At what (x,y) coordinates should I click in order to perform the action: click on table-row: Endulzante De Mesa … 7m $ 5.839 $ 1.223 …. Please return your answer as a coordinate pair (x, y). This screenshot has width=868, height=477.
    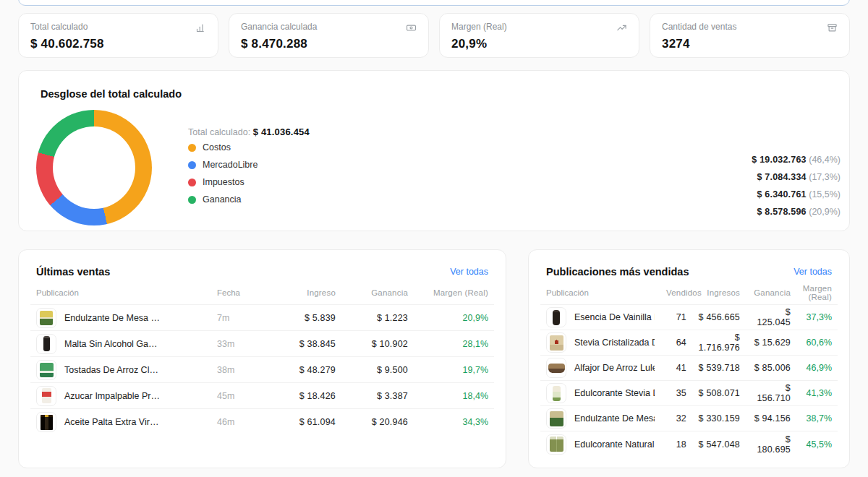
    Looking at the image, I should click on (262, 318).